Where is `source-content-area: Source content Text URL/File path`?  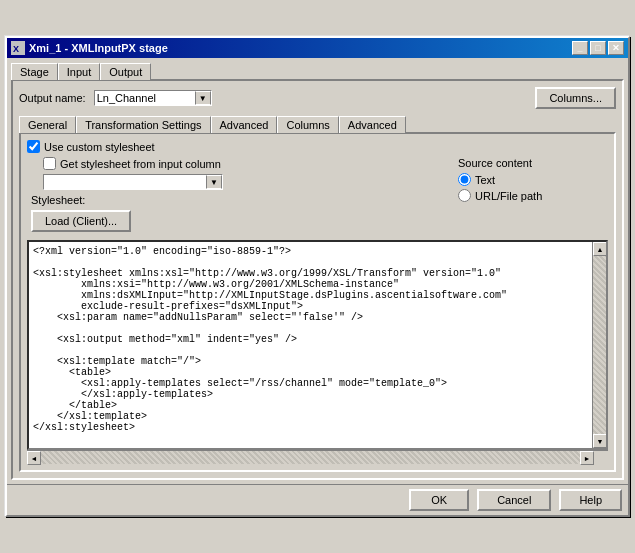 source-content-area: Source content Text URL/File path is located at coordinates (528, 196).